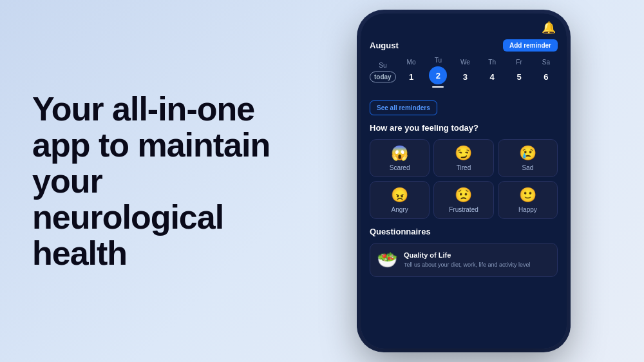  Describe the element at coordinates (464, 232) in the screenshot. I see `questionnaires-title: Questionnaires` at that location.